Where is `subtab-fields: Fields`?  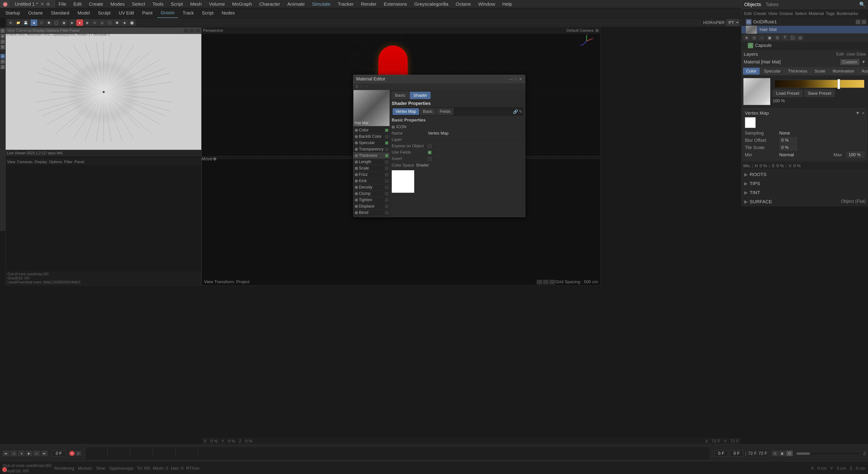 subtab-fields: Fields is located at coordinates (445, 112).